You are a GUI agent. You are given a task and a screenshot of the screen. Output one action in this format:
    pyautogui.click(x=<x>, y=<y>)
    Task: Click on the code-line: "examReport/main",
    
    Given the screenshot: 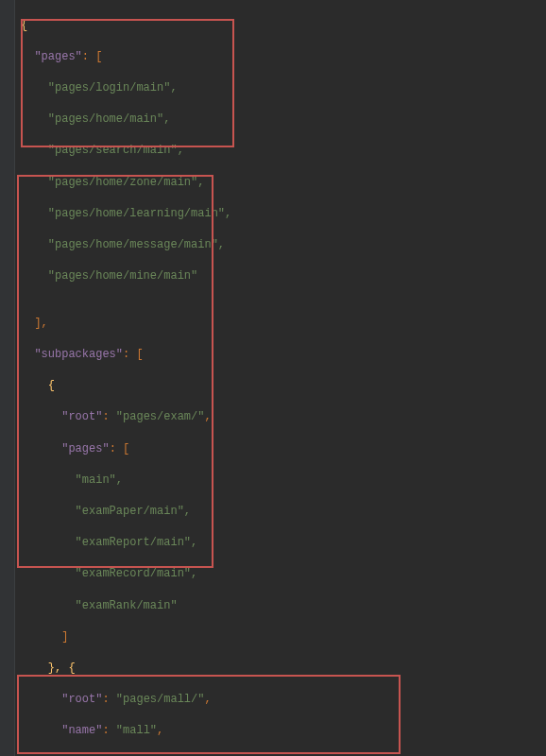 What is the action you would take?
    pyautogui.click(x=283, y=542)
    